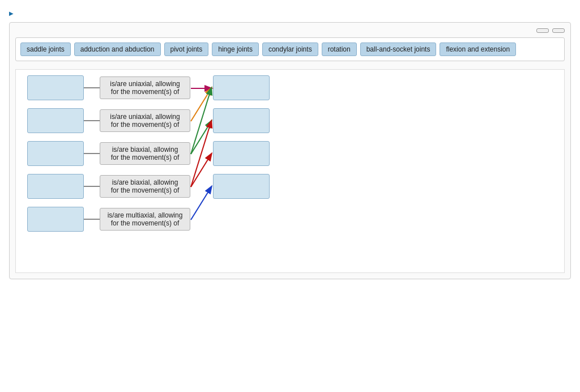 The height and width of the screenshot is (392, 580). Describe the element at coordinates (145, 219) in the screenshot. I see `middle-label: is/are multiaxial, allowing for the move…` at that location.